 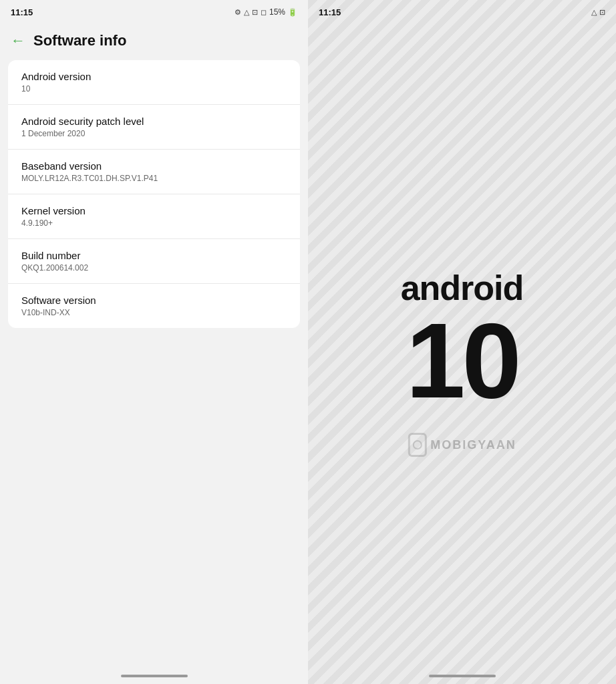 I want to click on android-brand: android 10, so click(x=462, y=342).